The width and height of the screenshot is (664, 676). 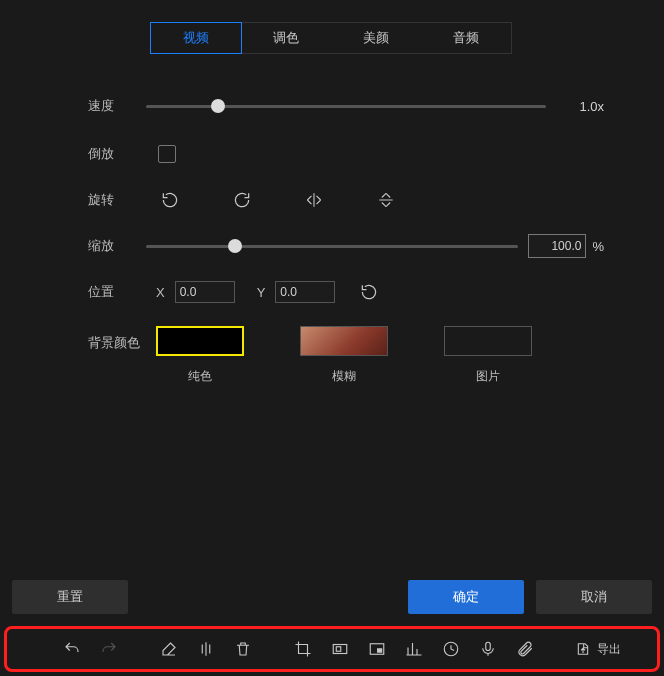 What do you see at coordinates (117, 343) in the screenshot?
I see `label-bgcolor: 背景颜色` at bounding box center [117, 343].